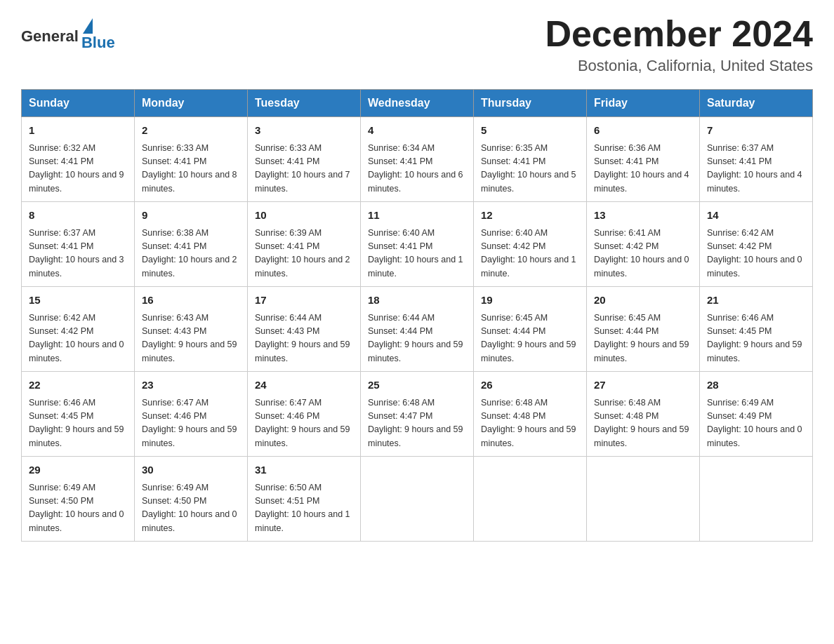 Image resolution: width=834 pixels, height=644 pixels. What do you see at coordinates (78, 169) in the screenshot?
I see `day-info: Sunrise: 6:32 AMSunset: 4:41 PMDaylight:…` at bounding box center [78, 169].